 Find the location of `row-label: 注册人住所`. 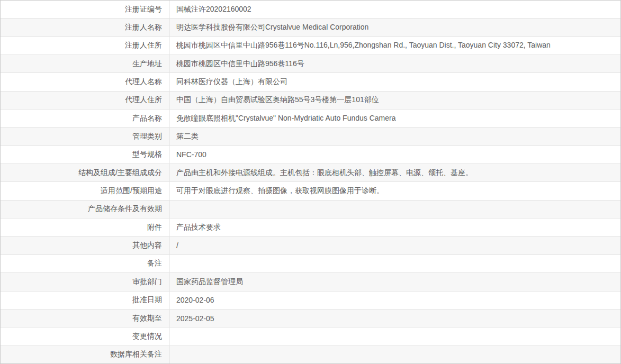

row-label: 注册人住所 is located at coordinates (85, 46).